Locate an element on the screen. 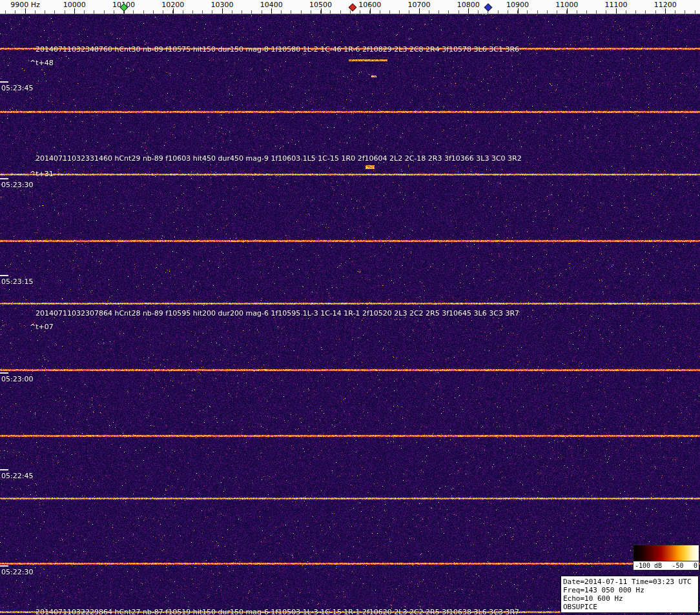 The height and width of the screenshot is (615, 700). info-frequency: Freq=143 050 000 Hz is located at coordinates (630, 590).